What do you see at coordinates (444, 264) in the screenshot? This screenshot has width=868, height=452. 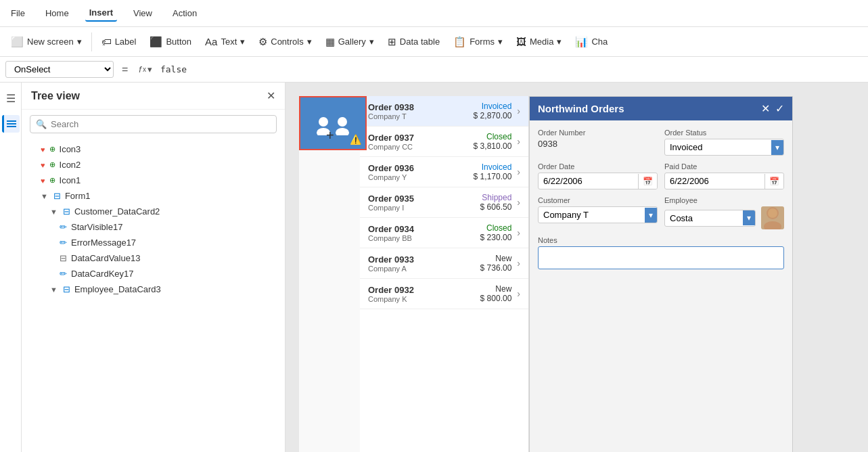 I see `order-row-5: Order 0933 Company A New $ 736.00 ›` at bounding box center [444, 264].